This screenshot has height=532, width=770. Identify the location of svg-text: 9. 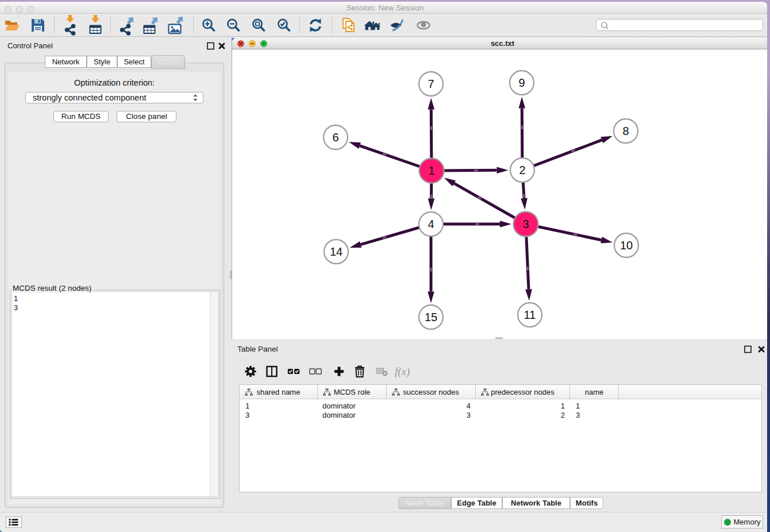
(522, 83).